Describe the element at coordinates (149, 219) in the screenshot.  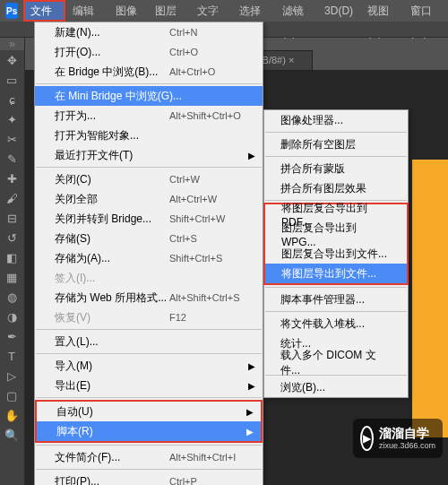
I see `file-menu-item: 关闭并转到 Bridge...Shift+Ctrl+W` at that location.